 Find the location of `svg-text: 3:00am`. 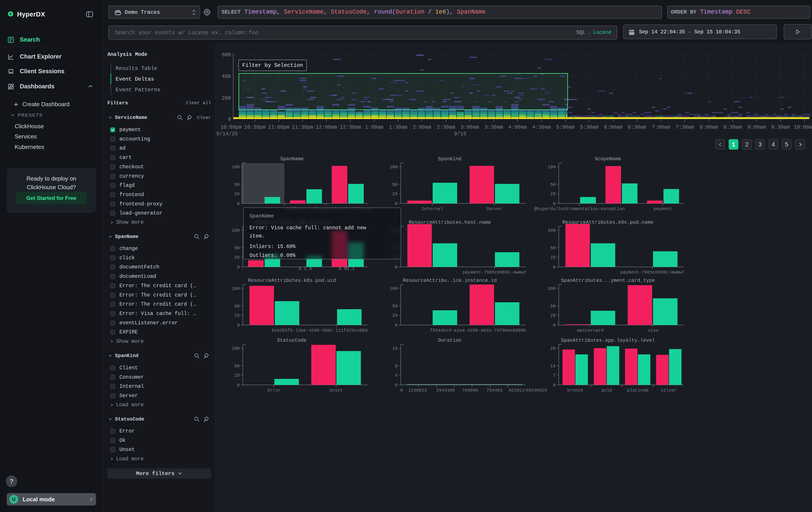

svg-text: 3:00am is located at coordinates (470, 128).